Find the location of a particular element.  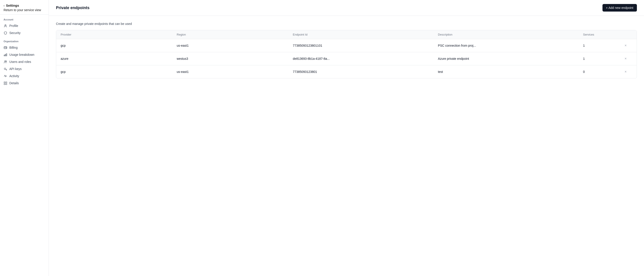

chart-icon is located at coordinates (5, 55).